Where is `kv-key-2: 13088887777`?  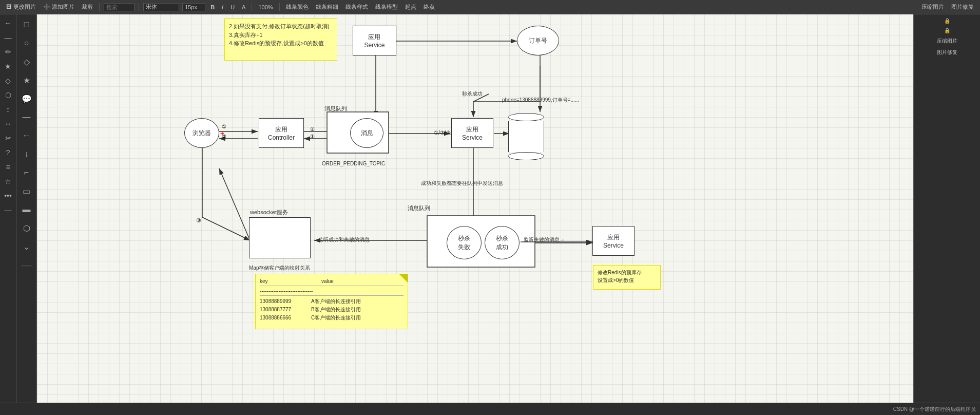
kv-key-2: 13088887777 is located at coordinates (283, 310).